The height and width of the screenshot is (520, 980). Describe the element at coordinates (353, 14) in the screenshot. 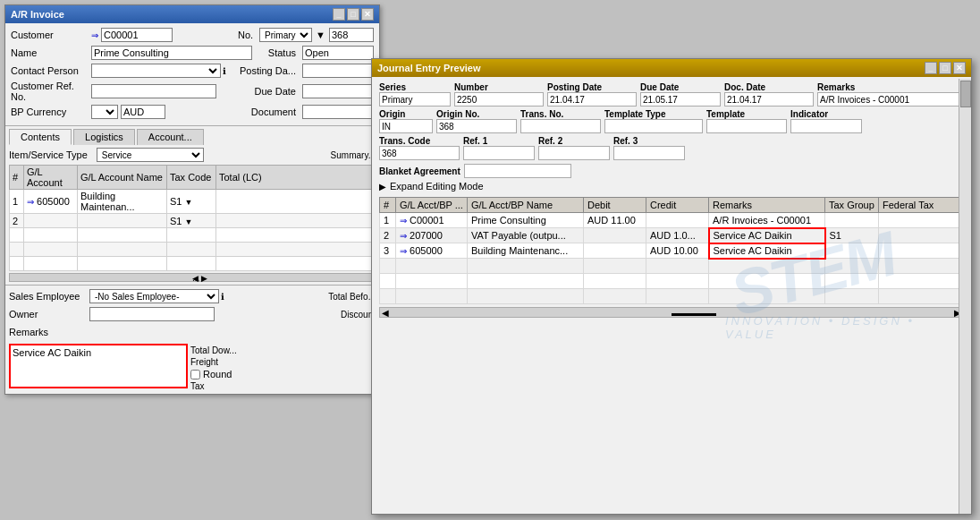

I see `maximize-button: □` at that location.